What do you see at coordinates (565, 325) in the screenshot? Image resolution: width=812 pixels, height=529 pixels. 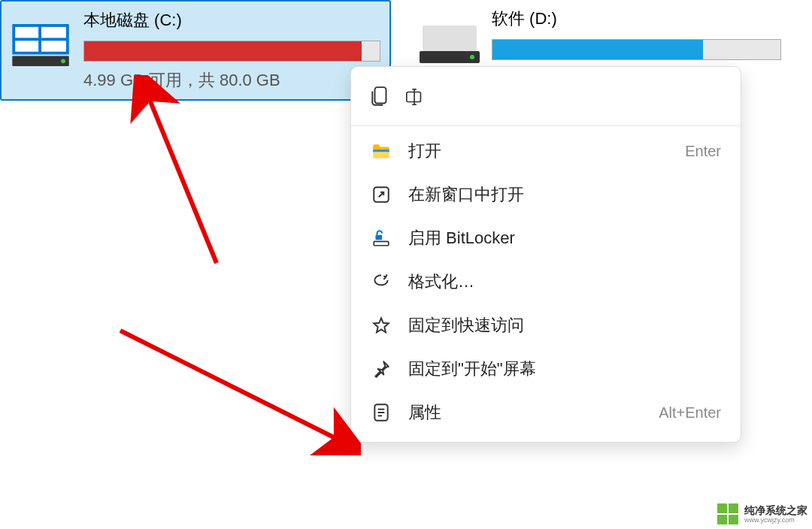 I see `menu-label: 固定到快速访问` at bounding box center [565, 325].